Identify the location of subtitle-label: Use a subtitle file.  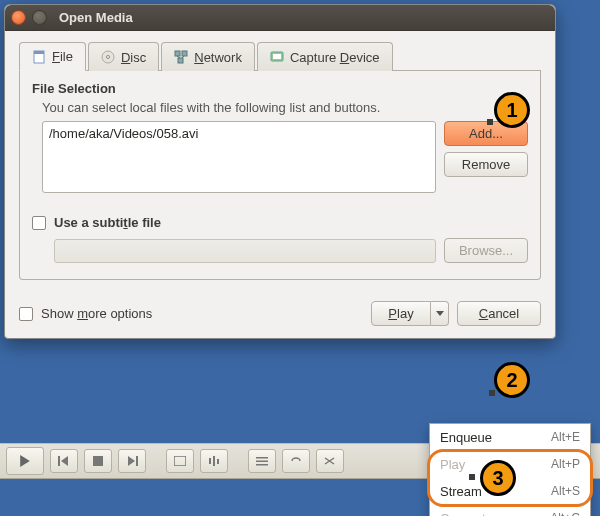
(108, 222).